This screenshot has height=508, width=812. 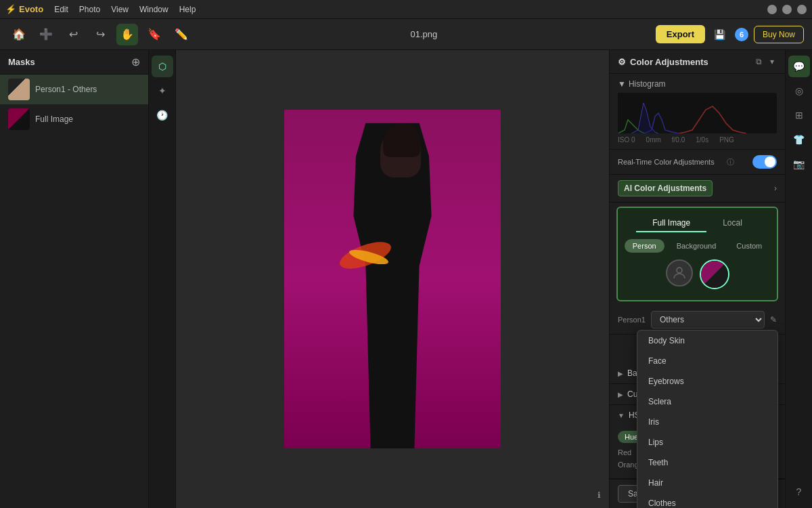 What do you see at coordinates (708, 422) in the screenshot?
I see `dropdown-item-iris: Iris` at bounding box center [708, 422].